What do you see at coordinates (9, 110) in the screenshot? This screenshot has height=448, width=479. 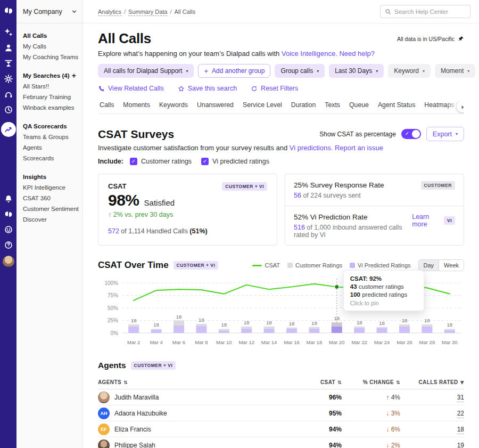 I see `rail-history-icon` at bounding box center [9, 110].